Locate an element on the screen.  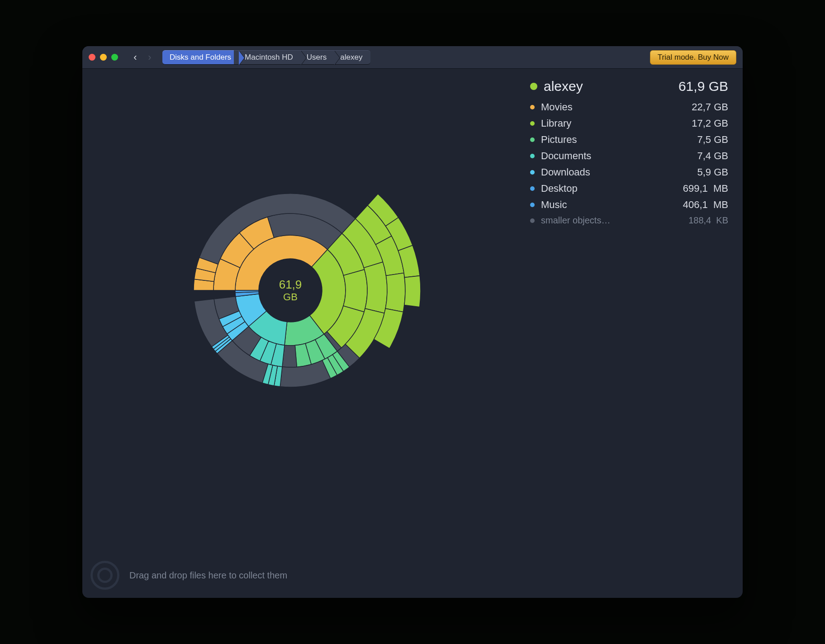
child-name: Music is located at coordinates (554, 205).